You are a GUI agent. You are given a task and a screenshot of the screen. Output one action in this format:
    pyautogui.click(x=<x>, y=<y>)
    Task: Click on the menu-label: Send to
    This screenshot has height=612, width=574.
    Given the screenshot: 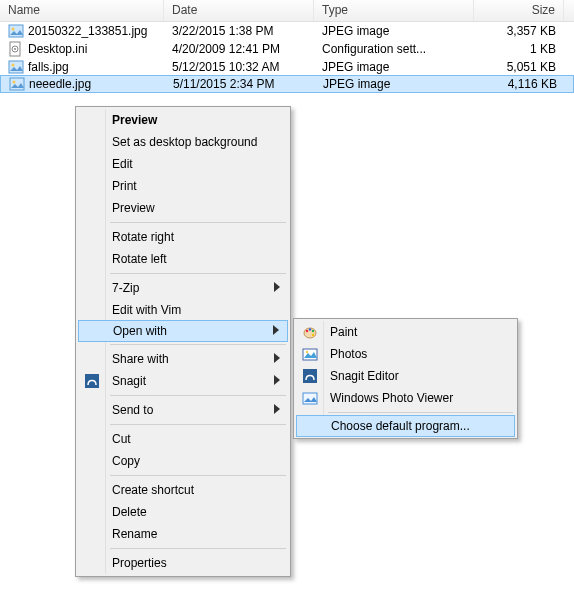 What is the action you would take?
    pyautogui.click(x=132, y=410)
    